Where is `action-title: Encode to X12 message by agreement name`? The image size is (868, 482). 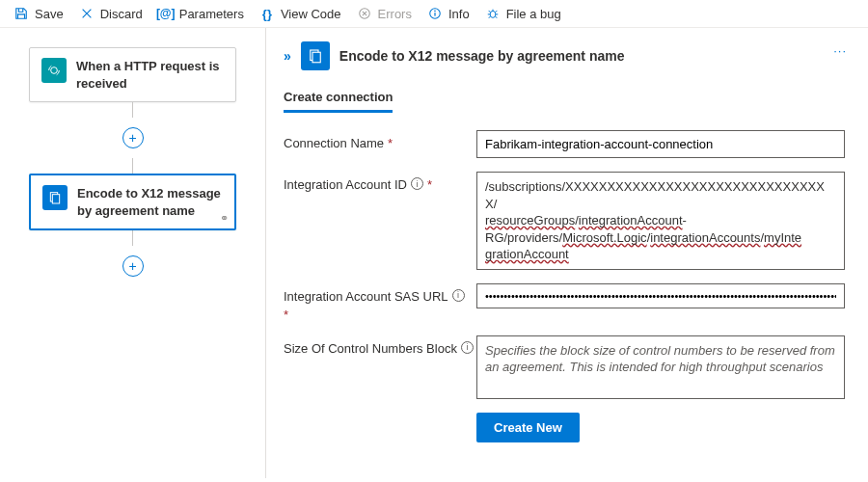 action-title: Encode to X12 message by agreement name is located at coordinates (150, 202).